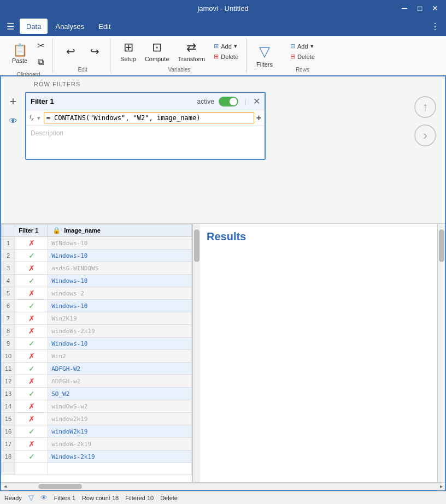 The height and width of the screenshot is (504, 446). I want to click on undo-button: ↩, so click(71, 51).